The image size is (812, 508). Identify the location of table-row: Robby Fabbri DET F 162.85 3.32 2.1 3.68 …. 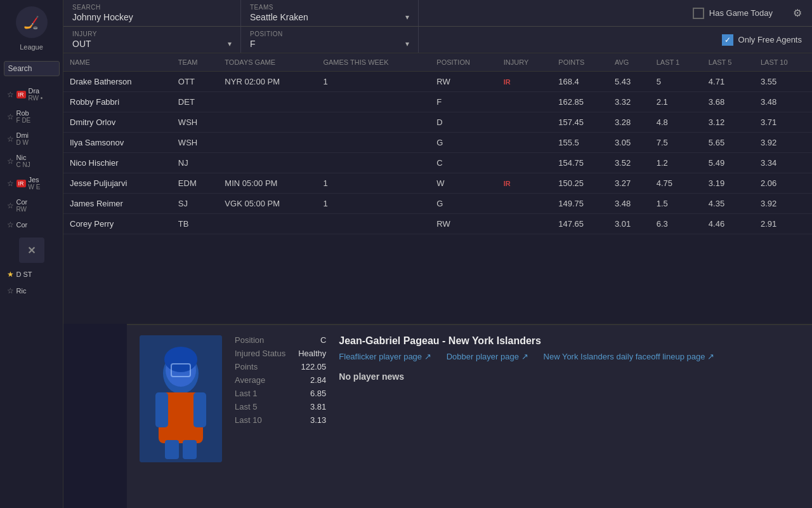
(438, 102).